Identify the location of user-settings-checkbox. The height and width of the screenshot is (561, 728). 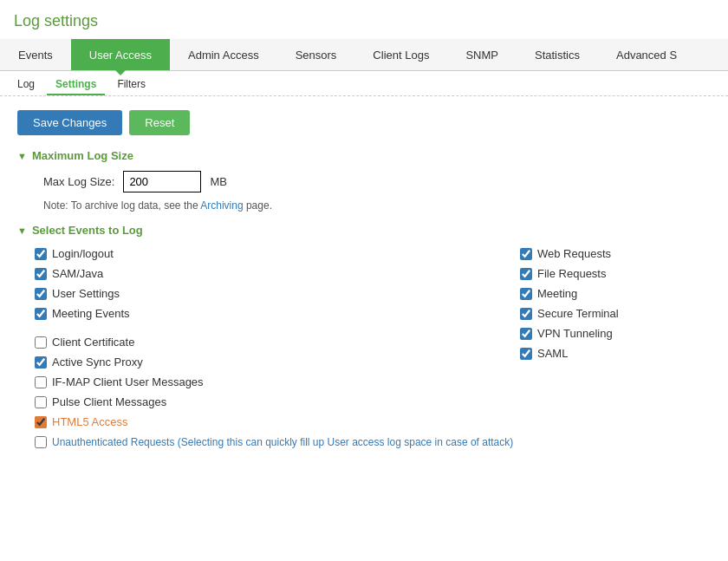
(41, 294).